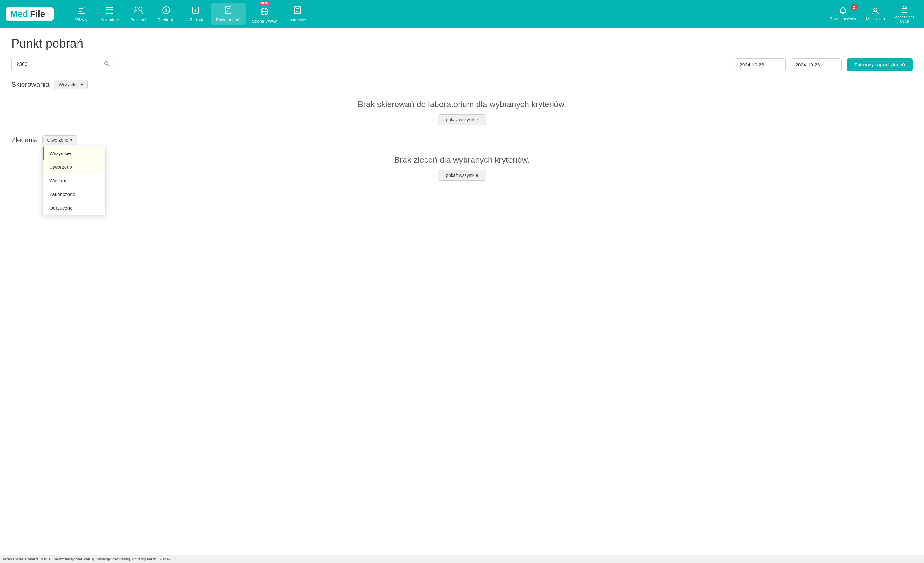 The width and height of the screenshot is (924, 563). I want to click on dropdown-item-wyslano: Wysłano, so click(74, 181).